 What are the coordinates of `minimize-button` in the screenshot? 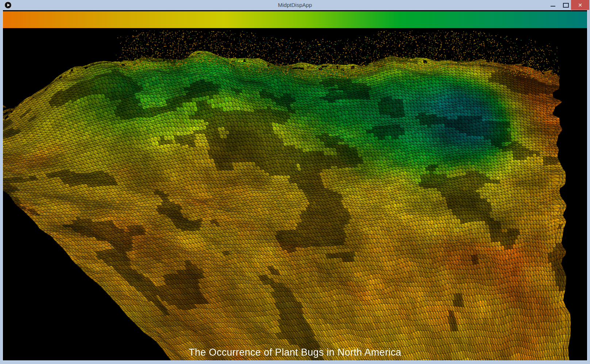 It's located at (553, 5).